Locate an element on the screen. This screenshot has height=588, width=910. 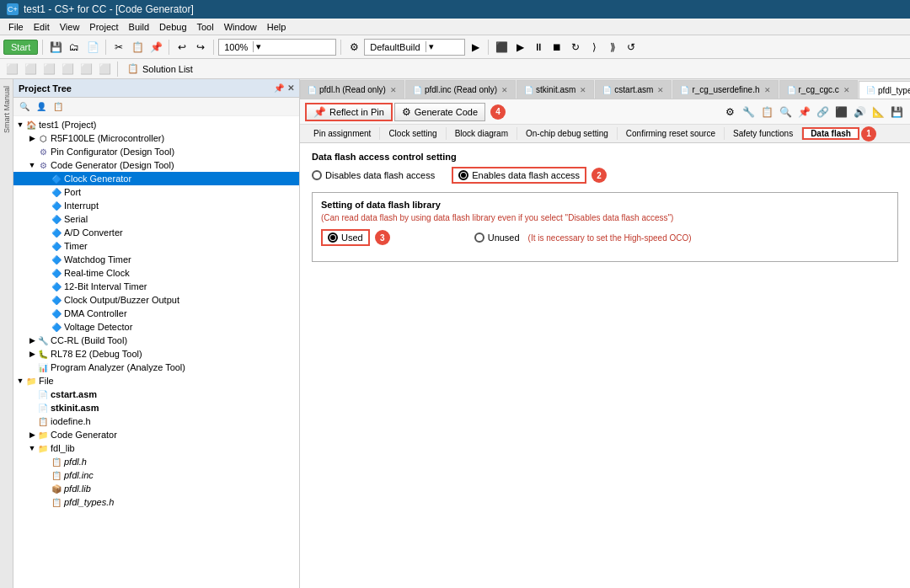
proj-btn-2: 👤 is located at coordinates (41, 106).